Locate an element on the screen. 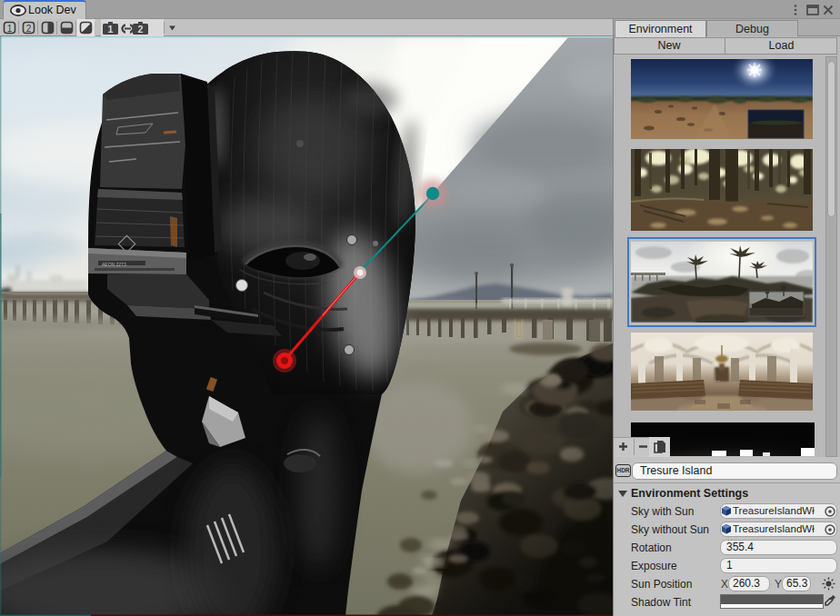 The image size is (840, 616). svg-text: AEON 2273 is located at coordinates (115, 264).